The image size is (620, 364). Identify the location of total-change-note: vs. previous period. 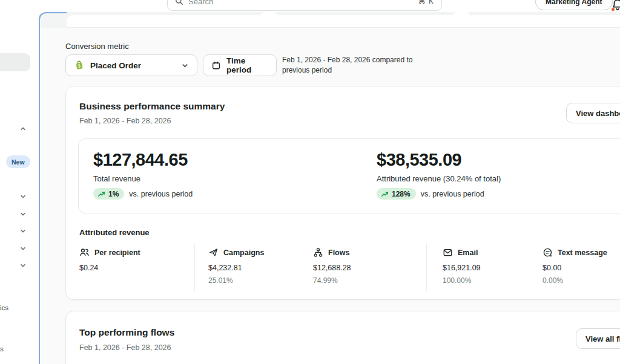
(161, 194).